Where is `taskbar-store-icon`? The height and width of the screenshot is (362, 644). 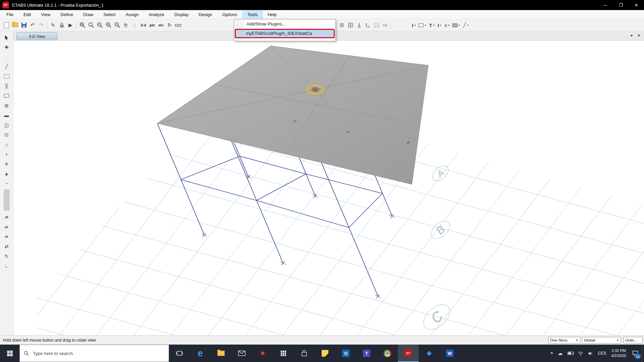
taskbar-store-icon is located at coordinates (304, 353).